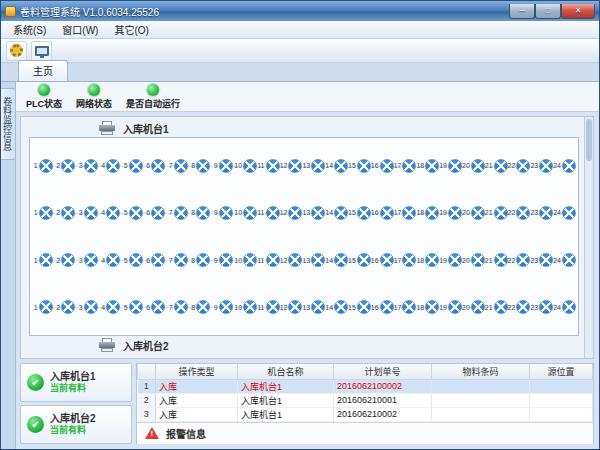 This screenshot has height=450, width=600. What do you see at coordinates (562, 372) in the screenshot?
I see `col-source-location: 源位置` at bounding box center [562, 372].